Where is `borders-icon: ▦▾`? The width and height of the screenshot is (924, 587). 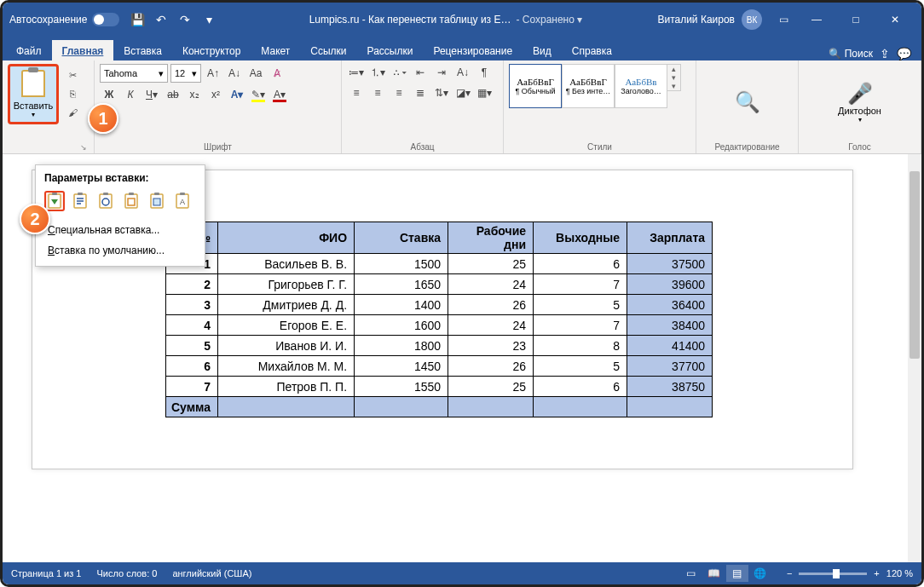
borders-icon: ▦▾ is located at coordinates (484, 93).